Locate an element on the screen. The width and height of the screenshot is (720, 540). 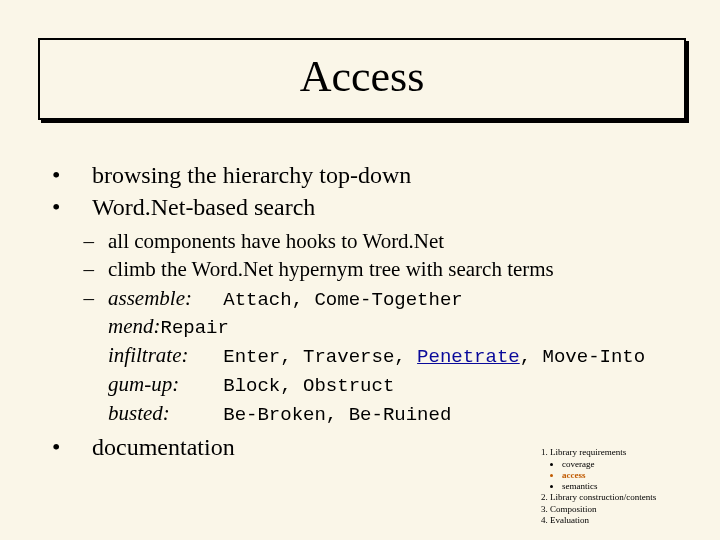
bullet-3-text: documentation is located at coordinates (164, 447).